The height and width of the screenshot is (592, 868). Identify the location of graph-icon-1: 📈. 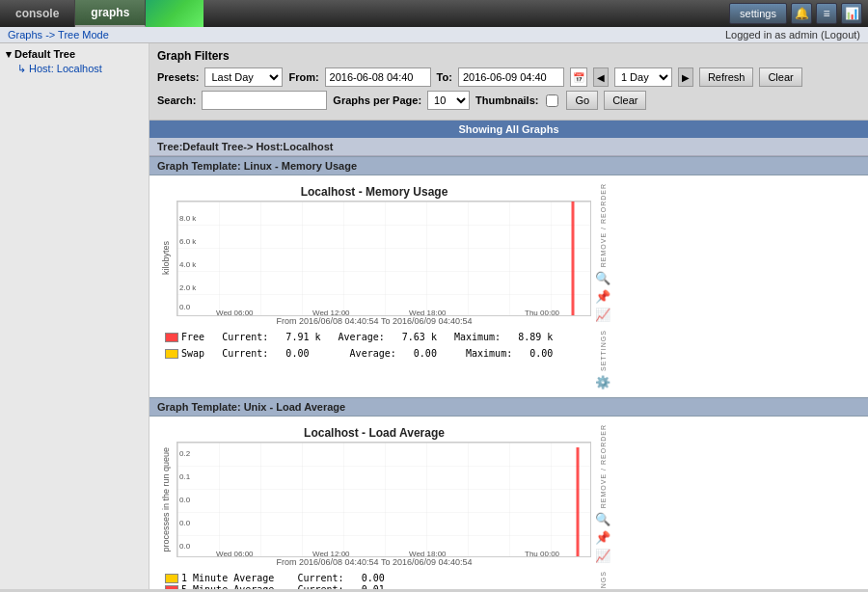
(603, 314).